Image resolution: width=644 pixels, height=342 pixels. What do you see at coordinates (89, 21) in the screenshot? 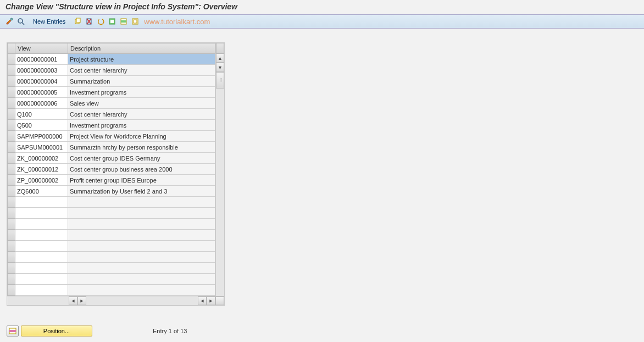
I see `delete-icon` at bounding box center [89, 21].